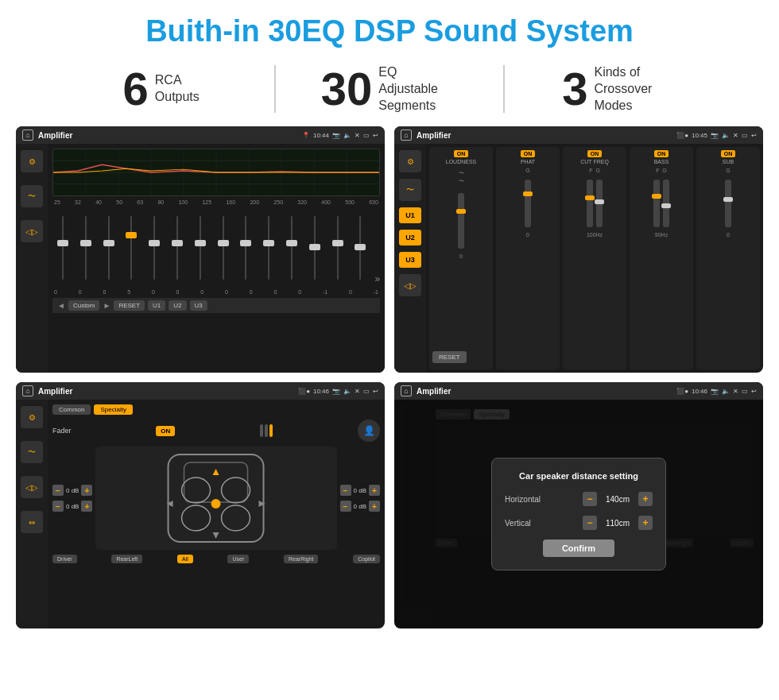 This screenshot has height=700, width=779. Describe the element at coordinates (157, 305) in the screenshot. I see `eq-u1-btn: U1` at that location.